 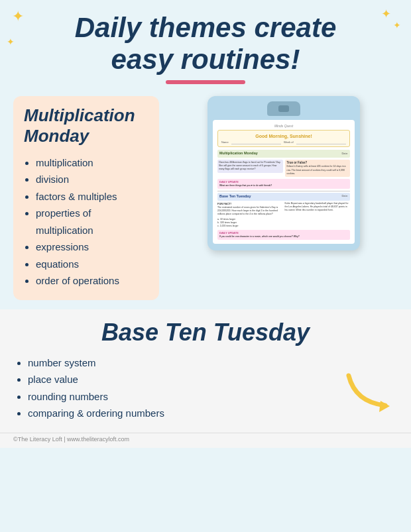 What do you see at coordinates (11, 42) in the screenshot?
I see `sparkle-icon-tl2: ✦` at bounding box center [11, 42].